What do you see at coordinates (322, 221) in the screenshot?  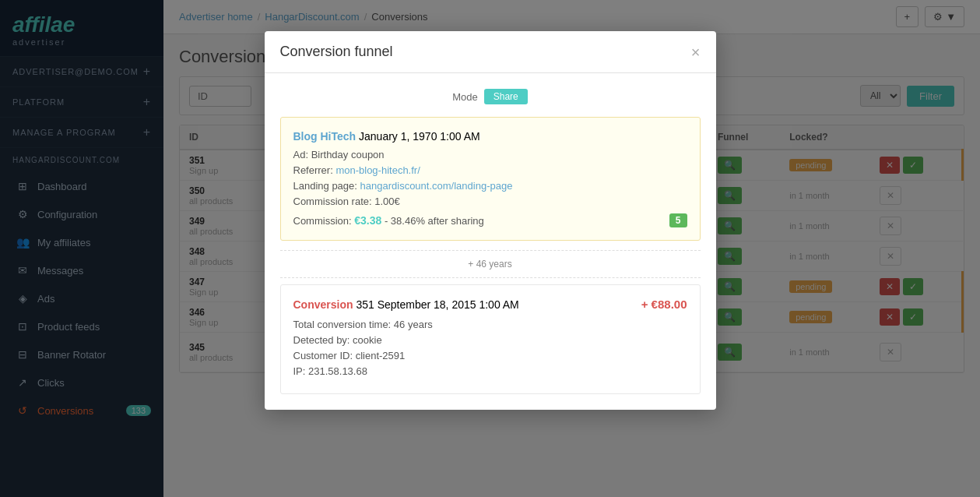 I see `commission-label: Commission:` at bounding box center [322, 221].